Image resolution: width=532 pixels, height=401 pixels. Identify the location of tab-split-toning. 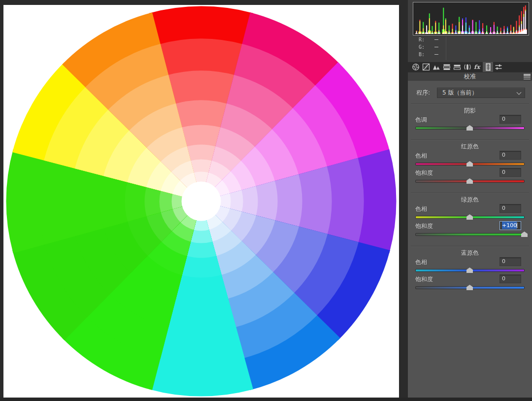
(457, 67).